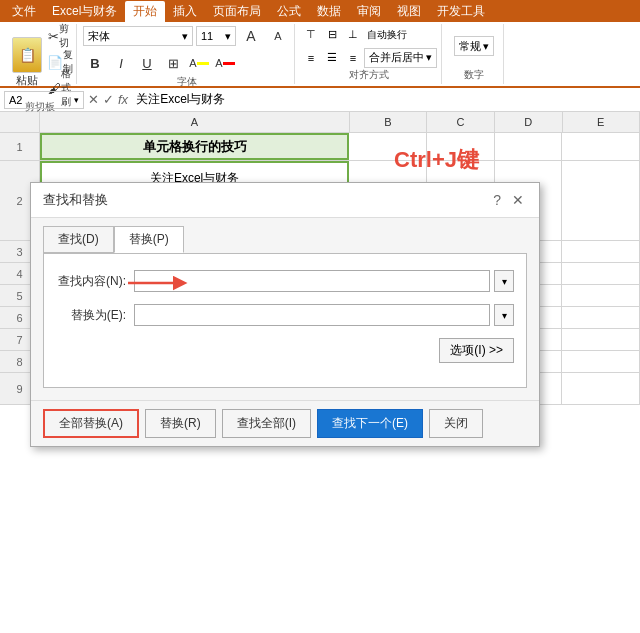 The height and width of the screenshot is (633, 640). What do you see at coordinates (138, 36) in the screenshot?
I see `font-name-selector: 宋体 ▾` at bounding box center [138, 36].